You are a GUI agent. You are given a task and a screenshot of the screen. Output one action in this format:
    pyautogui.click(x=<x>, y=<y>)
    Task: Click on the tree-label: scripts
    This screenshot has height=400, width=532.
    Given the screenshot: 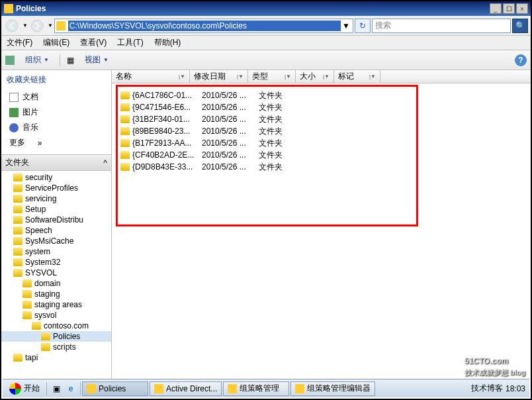 What is the action you would take?
    pyautogui.click(x=65, y=347)
    